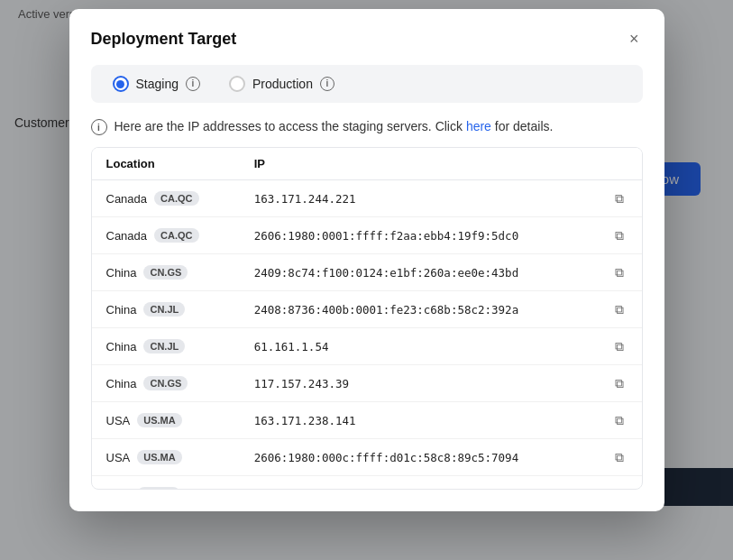 The height and width of the screenshot is (560, 733). What do you see at coordinates (157, 84) in the screenshot?
I see `tab-staging: Staging i` at bounding box center [157, 84].